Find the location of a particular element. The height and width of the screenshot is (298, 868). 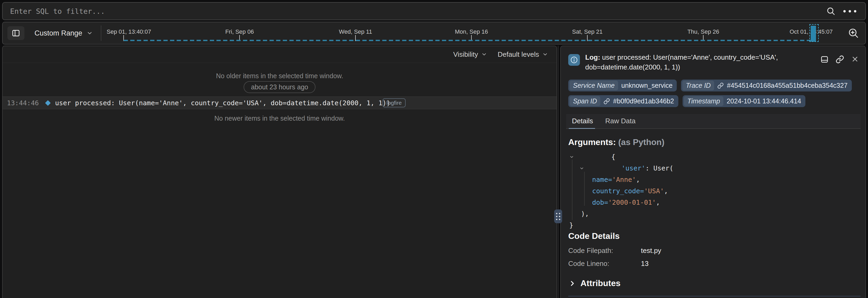

log-level-diamond-icon is located at coordinates (48, 103).